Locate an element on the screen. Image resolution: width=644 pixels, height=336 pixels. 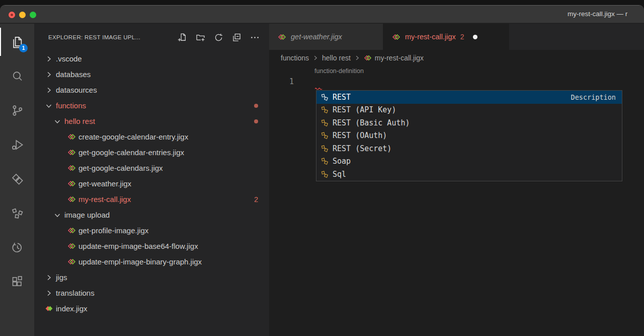
tree-item--vscode: .vscode is located at coordinates (152, 58).